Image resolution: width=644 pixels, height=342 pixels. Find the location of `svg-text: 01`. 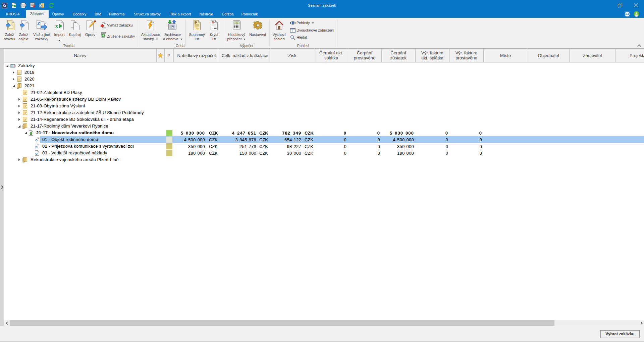

svg-text: 01 is located at coordinates (237, 23).